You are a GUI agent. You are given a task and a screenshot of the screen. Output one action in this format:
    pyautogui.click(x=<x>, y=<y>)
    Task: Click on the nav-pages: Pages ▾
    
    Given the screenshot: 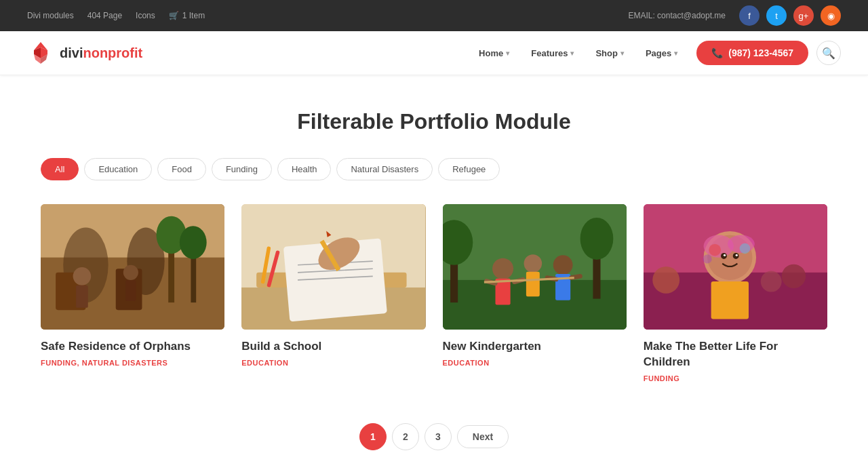 What is the action you would take?
    pyautogui.click(x=662, y=53)
    